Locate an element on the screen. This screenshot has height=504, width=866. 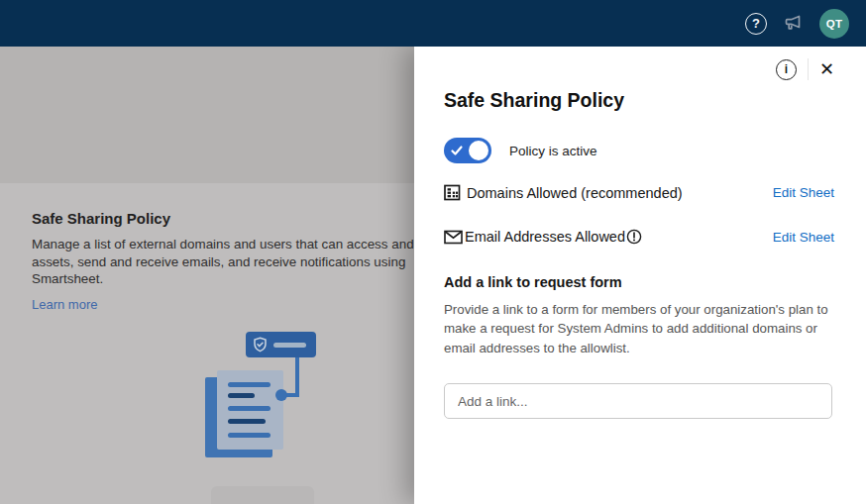
badge-text-line is located at coordinates (289, 345).